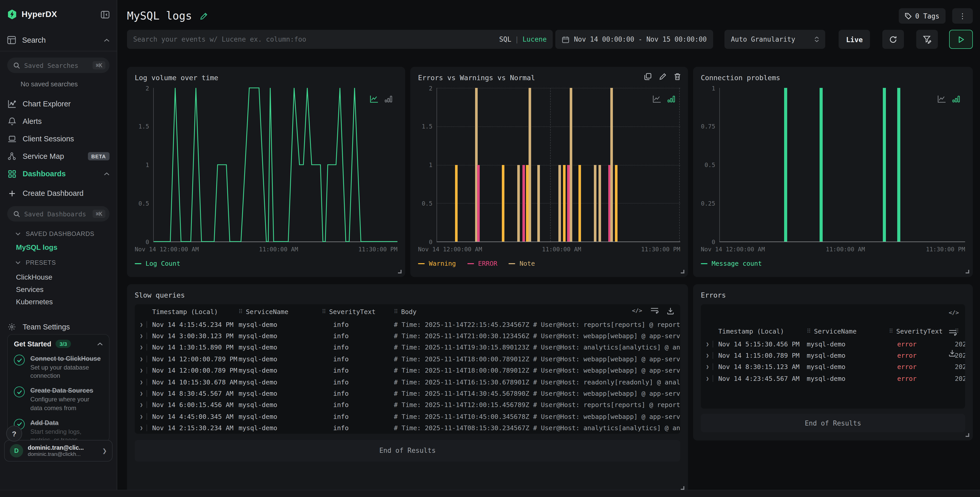 The height and width of the screenshot is (497, 980). What do you see at coordinates (854, 39) in the screenshot?
I see `live-button: Live` at bounding box center [854, 39].